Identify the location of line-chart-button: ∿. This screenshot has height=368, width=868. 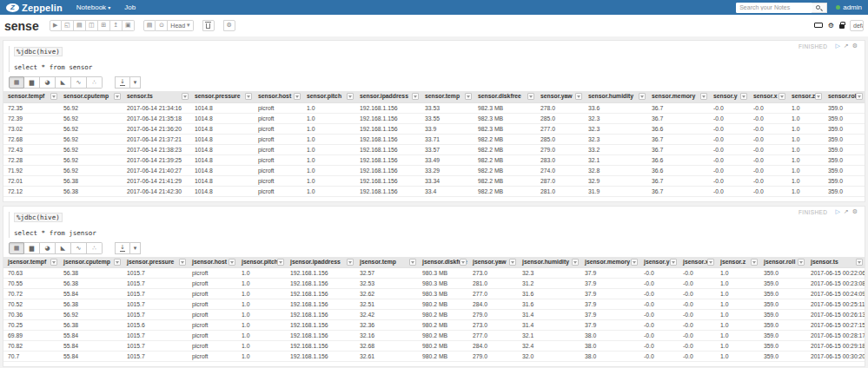
(79, 248).